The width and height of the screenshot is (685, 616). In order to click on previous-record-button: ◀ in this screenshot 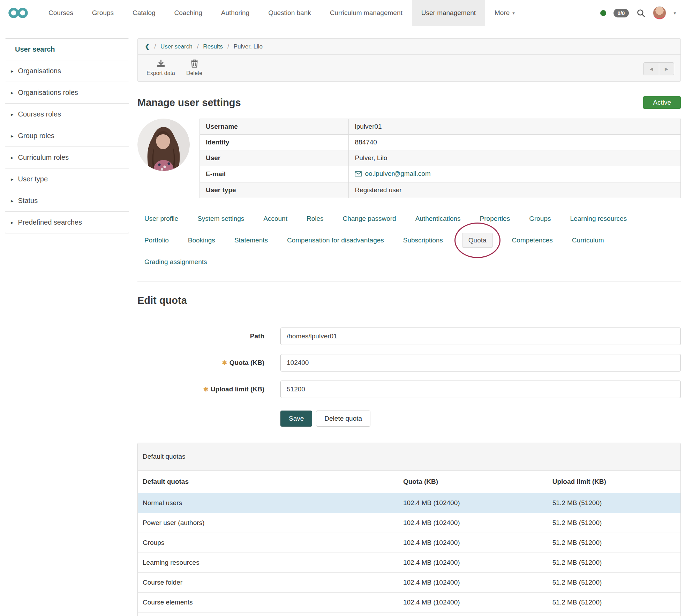, I will do `click(651, 69)`.